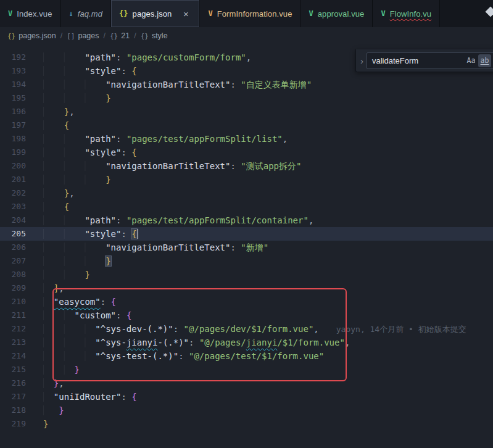 The width and height of the screenshot is (493, 448). Describe the element at coordinates (13, 315) in the screenshot. I see `line-number: 211` at that location.